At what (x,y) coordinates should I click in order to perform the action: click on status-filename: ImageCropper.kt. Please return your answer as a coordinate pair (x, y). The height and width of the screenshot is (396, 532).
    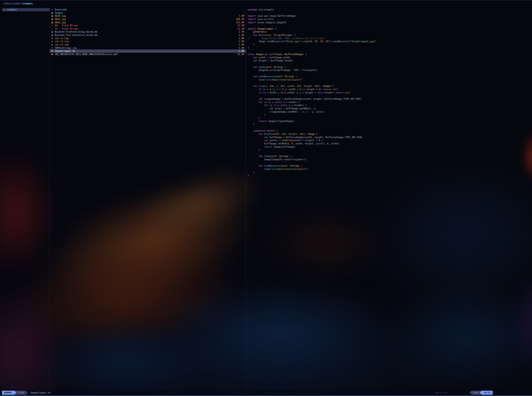
    Looking at the image, I should click on (40, 393).